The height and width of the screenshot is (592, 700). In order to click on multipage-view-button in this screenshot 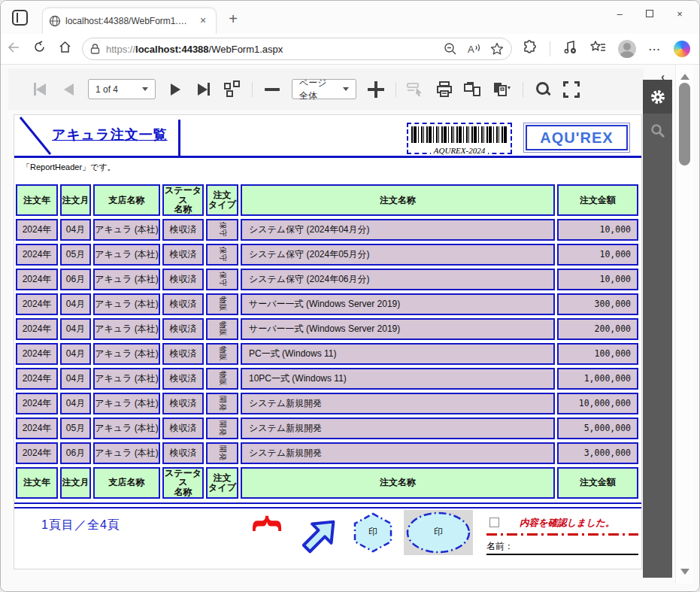, I will do `click(232, 90)`.